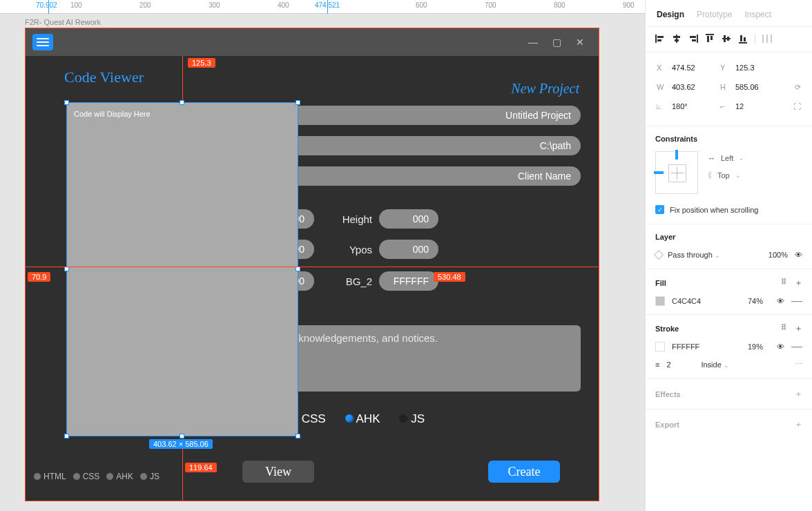 The height and width of the screenshot is (511, 812). I want to click on h-input: 585.06, so click(757, 87).